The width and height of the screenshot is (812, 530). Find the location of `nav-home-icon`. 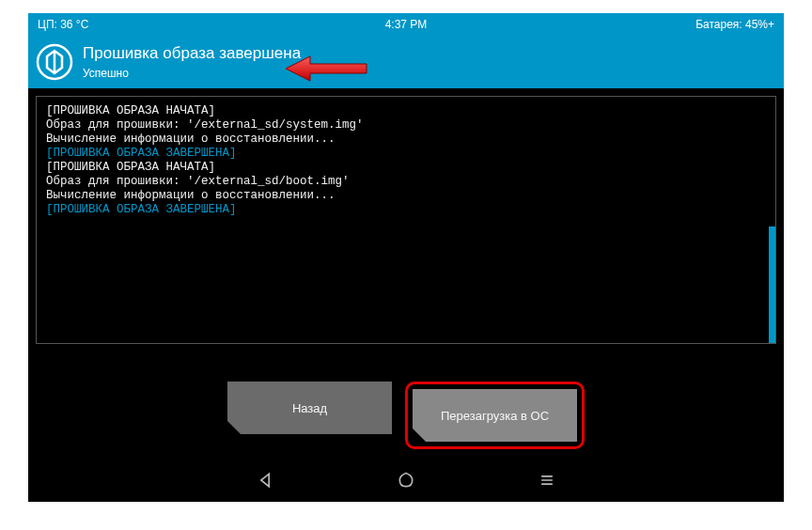

nav-home-icon is located at coordinates (406, 480).